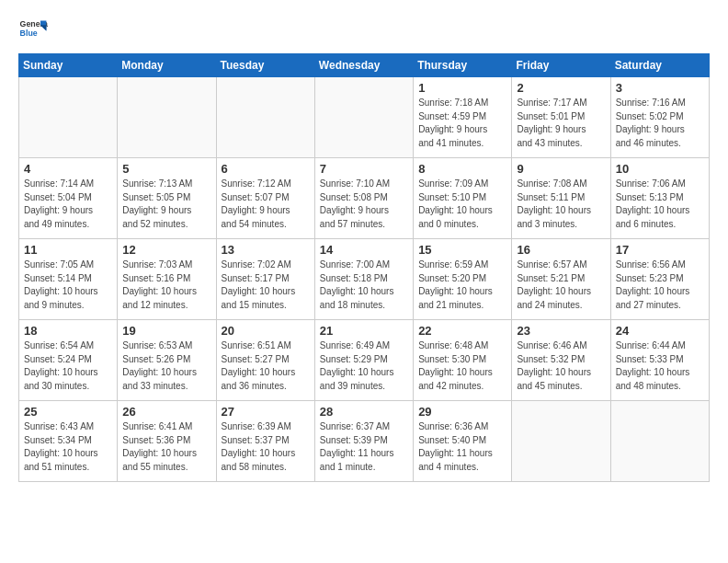 The height and width of the screenshot is (563, 728). Describe the element at coordinates (561, 331) in the screenshot. I see `day-number: 23` at that location.